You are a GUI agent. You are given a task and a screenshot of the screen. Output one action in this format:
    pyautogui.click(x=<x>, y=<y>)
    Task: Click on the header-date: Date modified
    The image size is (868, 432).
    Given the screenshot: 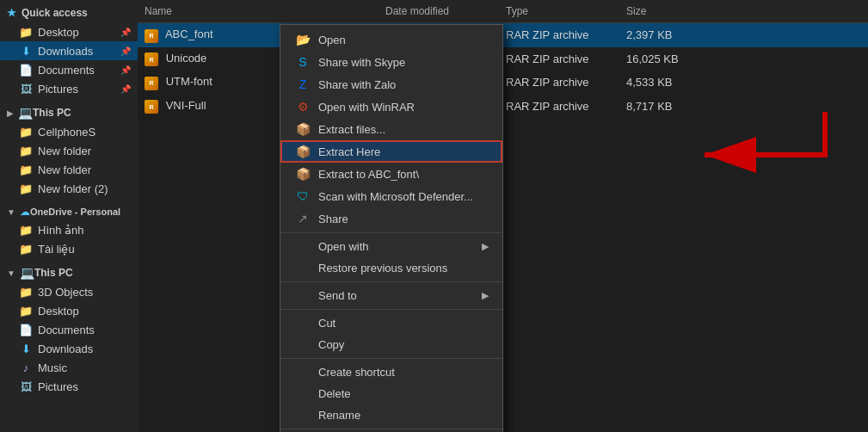 What is the action you would take?
    pyautogui.click(x=439, y=11)
    